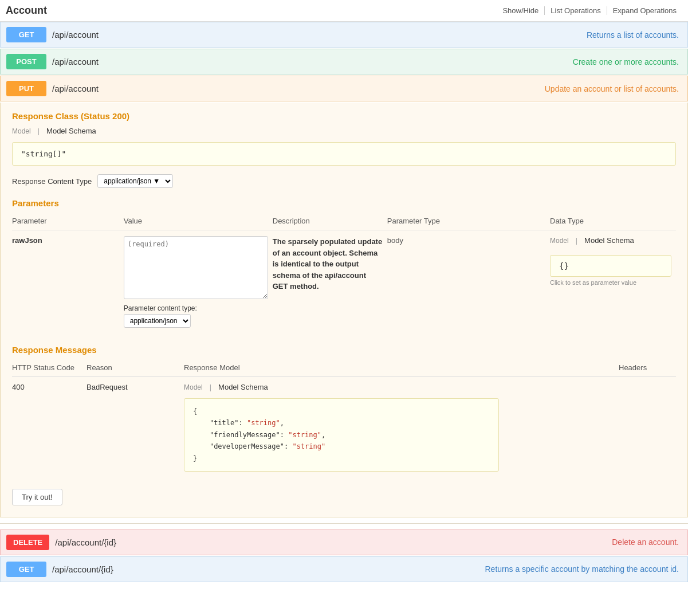 This screenshot has width=688, height=616. Describe the element at coordinates (328, 264) in the screenshot. I see `param-description: The sparsely populated update of an acco…` at that location.